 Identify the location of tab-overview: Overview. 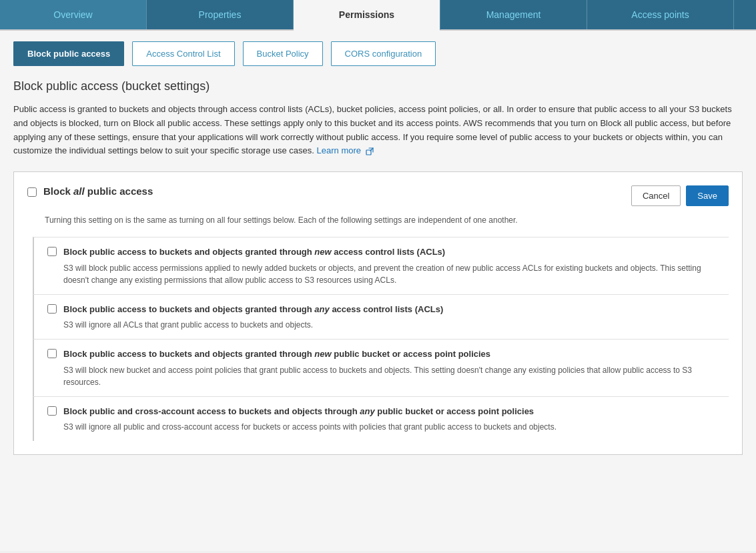
(73, 15).